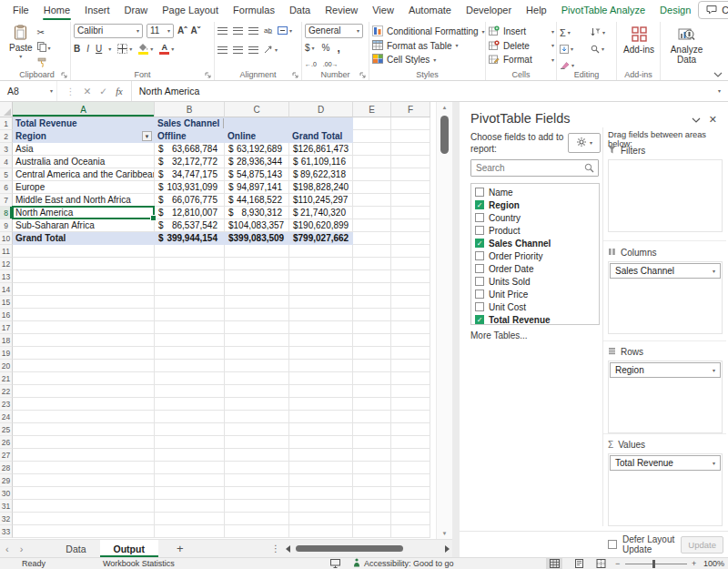 The image size is (728, 569). I want to click on cell-E5, so click(372, 175).